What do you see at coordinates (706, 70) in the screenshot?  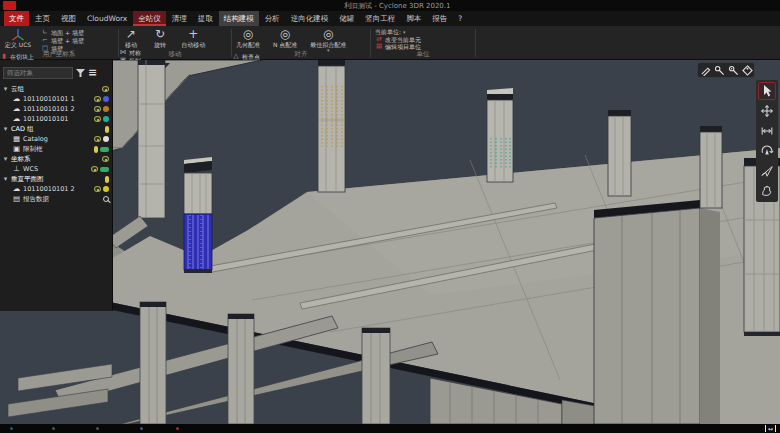 I see `measure-icon` at bounding box center [706, 70].